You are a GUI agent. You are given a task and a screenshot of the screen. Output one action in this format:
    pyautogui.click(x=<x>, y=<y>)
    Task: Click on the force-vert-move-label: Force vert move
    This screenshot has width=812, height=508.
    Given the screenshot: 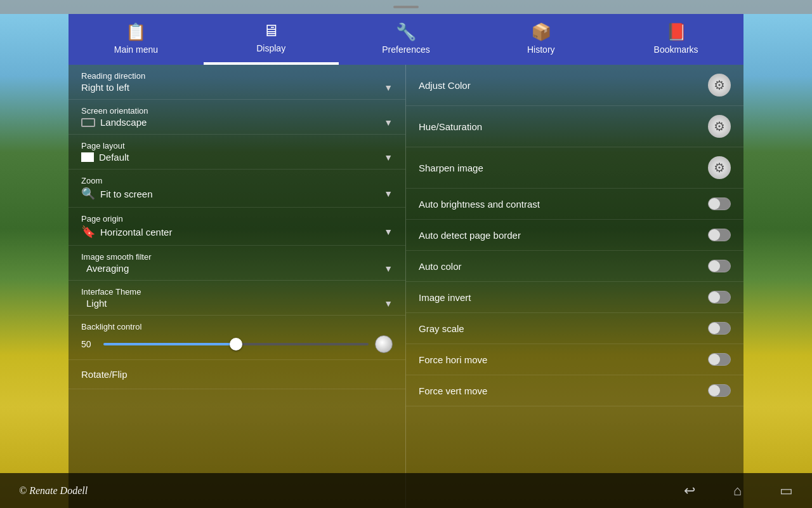 What is the action you would take?
    pyautogui.click(x=453, y=391)
    